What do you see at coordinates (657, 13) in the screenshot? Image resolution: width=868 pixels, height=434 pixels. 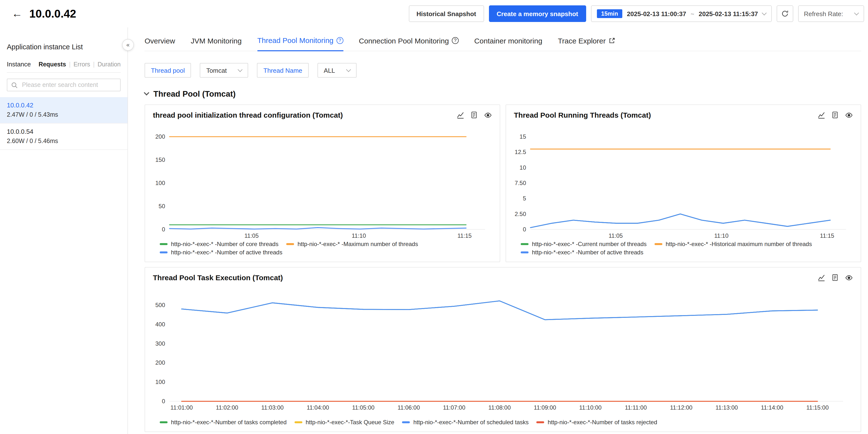 I see `time-range-start: 2025-02-13 11:00:37` at bounding box center [657, 13].